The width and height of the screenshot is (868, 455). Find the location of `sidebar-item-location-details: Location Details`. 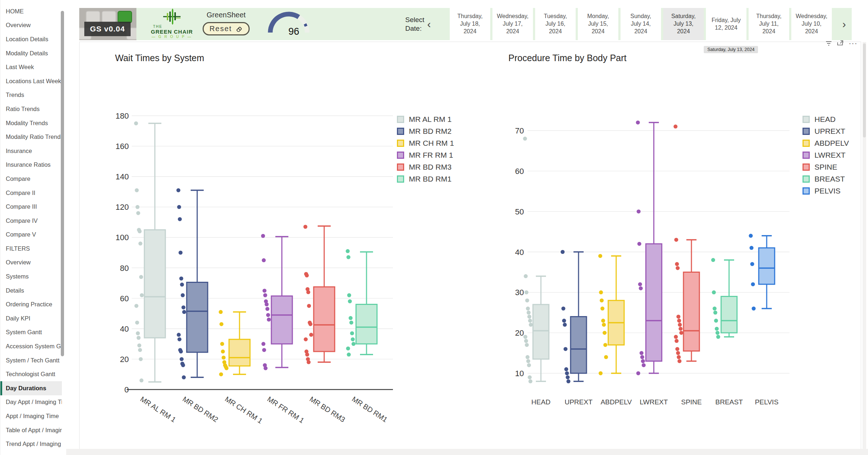

sidebar-item-location-details: Location Details is located at coordinates (31, 39).